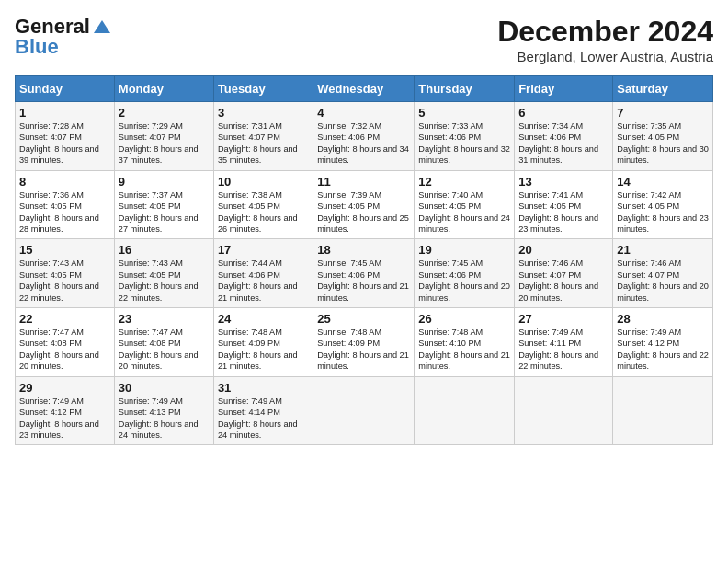 The height and width of the screenshot is (563, 728). What do you see at coordinates (663, 212) in the screenshot?
I see `cell-content: Sunrise: 7:42 AMSunset: 4:05 PMDaylight:…` at bounding box center [663, 212].